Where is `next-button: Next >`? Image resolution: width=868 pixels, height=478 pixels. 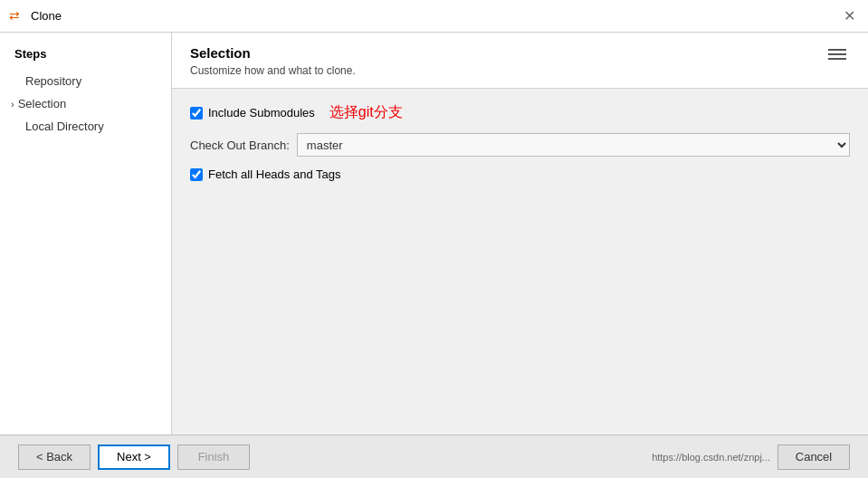 next-button: Next > is located at coordinates (134, 457).